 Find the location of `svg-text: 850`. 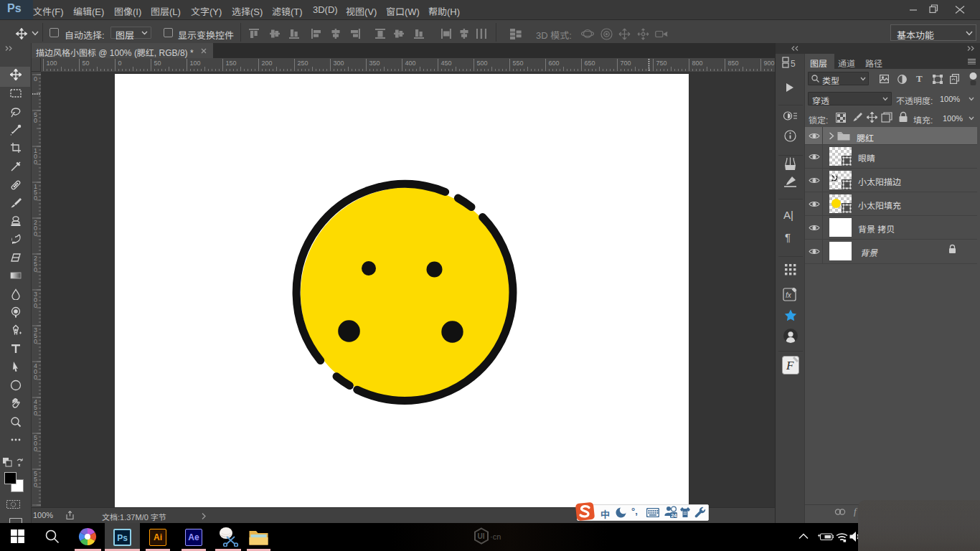

svg-text: 850 is located at coordinates (733, 63).